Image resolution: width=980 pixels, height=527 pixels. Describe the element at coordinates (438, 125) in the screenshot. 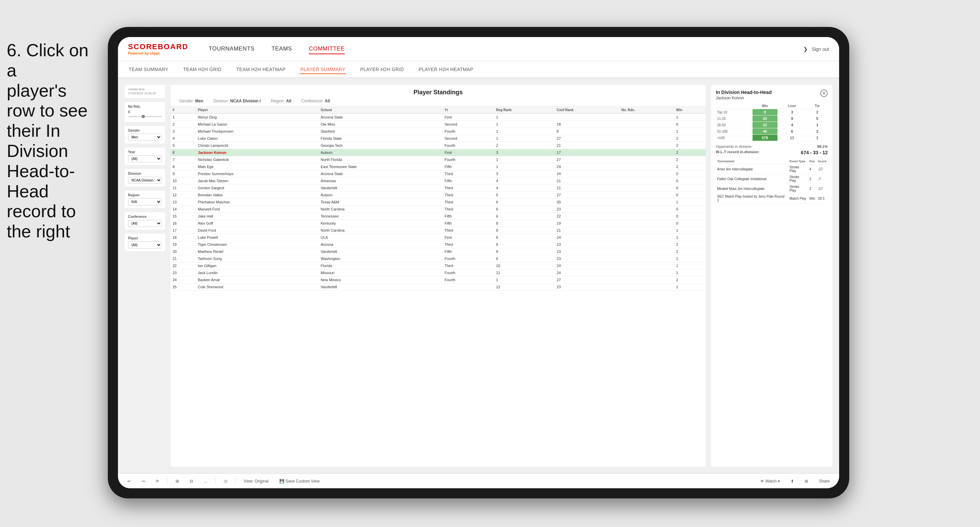

I see `table-row: 2 Michael La Sasso Ole Miss Second 1 18 …` at that location.